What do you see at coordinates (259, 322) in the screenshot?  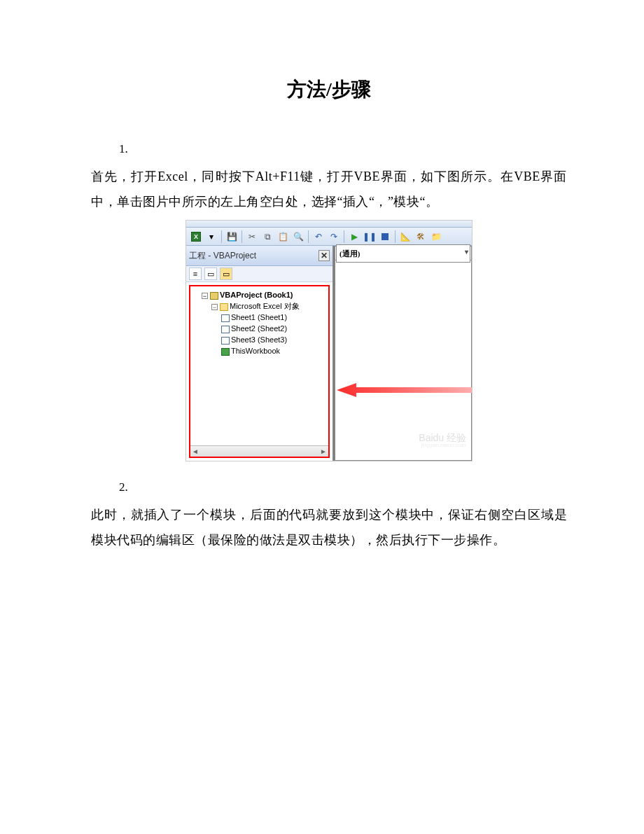 I see `project-tree: −VBAProject (Book1) −Microsoft Excel 对象 …` at bounding box center [259, 322].